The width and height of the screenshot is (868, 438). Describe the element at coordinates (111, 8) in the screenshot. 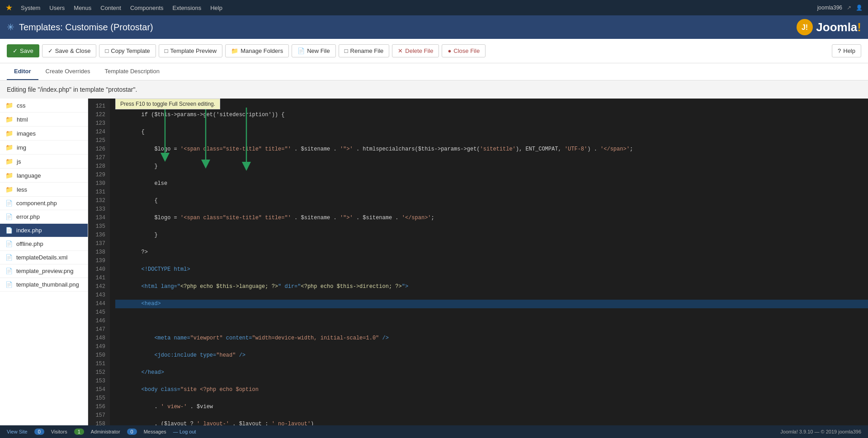

I see `nav-content: Content` at that location.